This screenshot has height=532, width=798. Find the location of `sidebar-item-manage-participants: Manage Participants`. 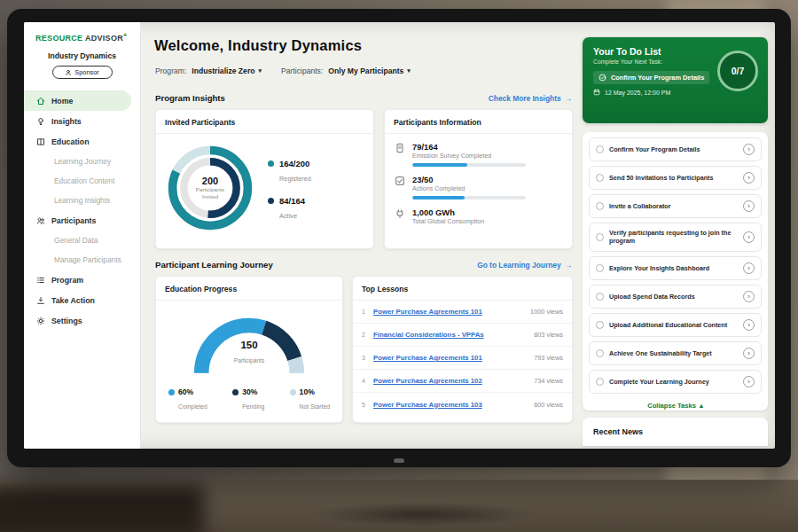

sidebar-item-manage-participants: Manage Participants is located at coordinates (82, 260).